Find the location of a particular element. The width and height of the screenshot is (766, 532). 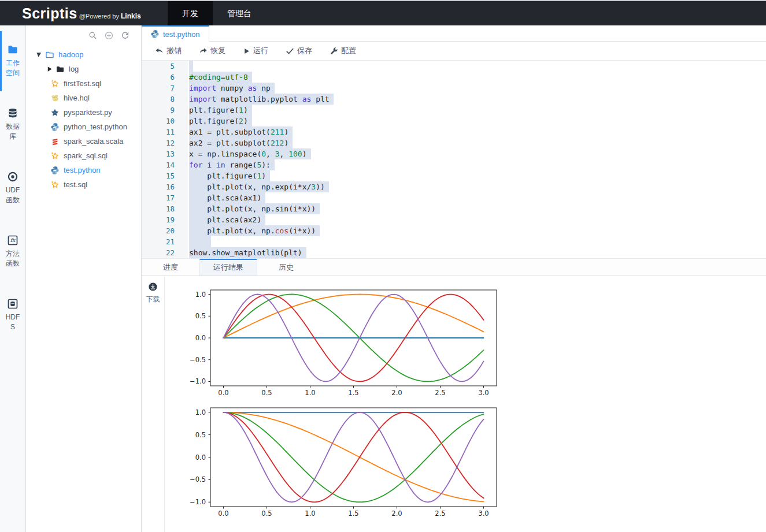

svg-text: 0.5 is located at coordinates (201, 435).